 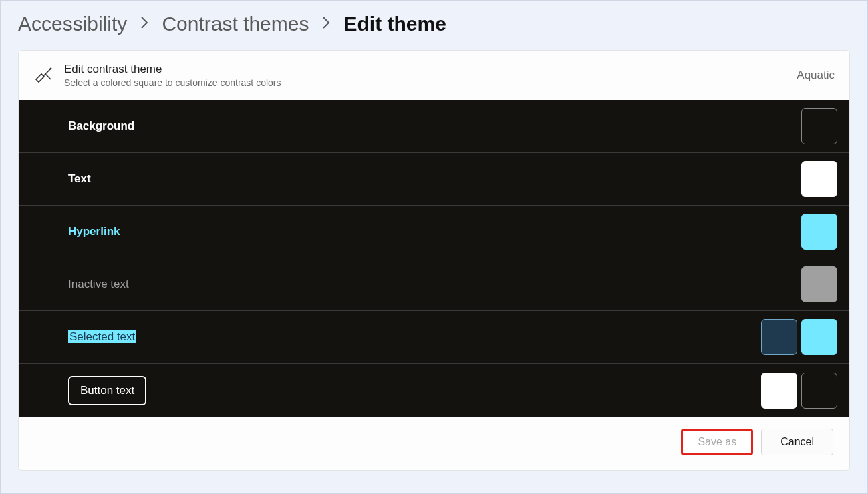 I want to click on card-subtitle: Select a colored square to customize con…, so click(x=430, y=83).